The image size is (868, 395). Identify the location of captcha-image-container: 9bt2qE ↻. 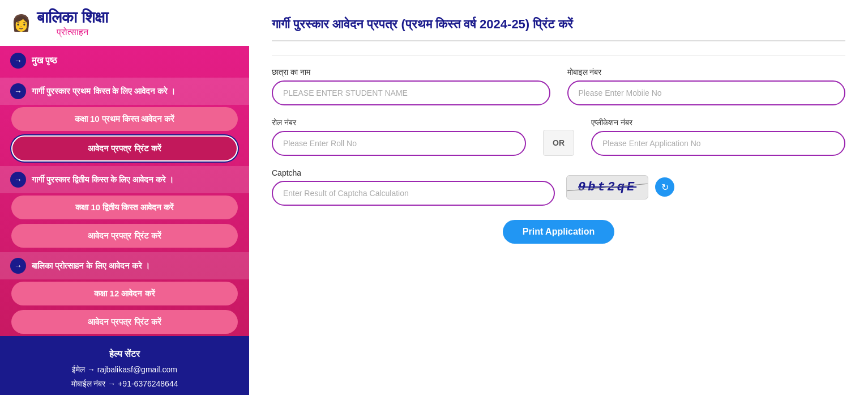
(621, 187).